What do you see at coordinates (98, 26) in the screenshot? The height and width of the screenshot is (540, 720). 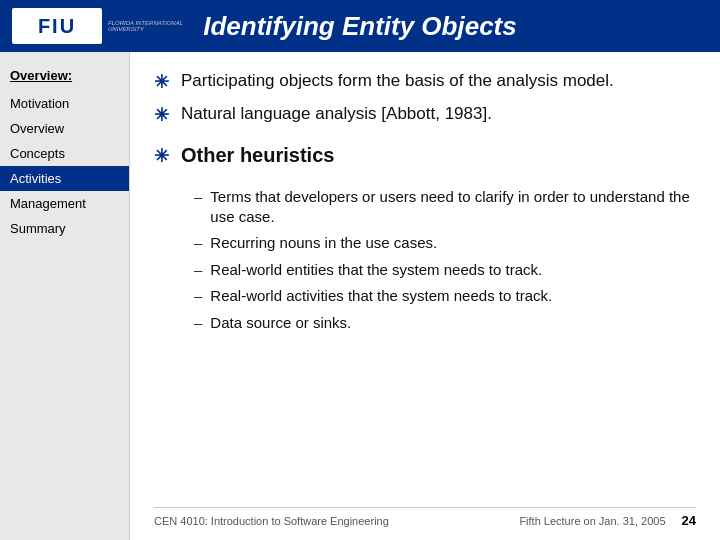 I see `logo-area: FIU FLORIDA INTERNATIONALUNIVERSITY` at bounding box center [98, 26].